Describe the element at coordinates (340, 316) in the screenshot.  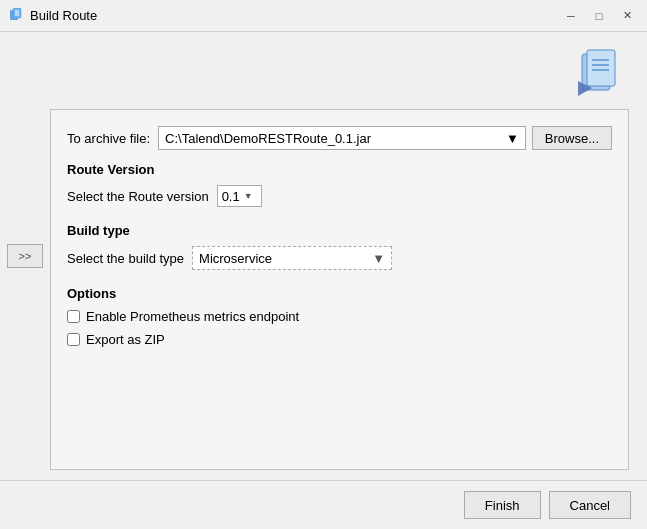
I see `options-section: Options Enable Prometheus metrics endpoi…` at that location.